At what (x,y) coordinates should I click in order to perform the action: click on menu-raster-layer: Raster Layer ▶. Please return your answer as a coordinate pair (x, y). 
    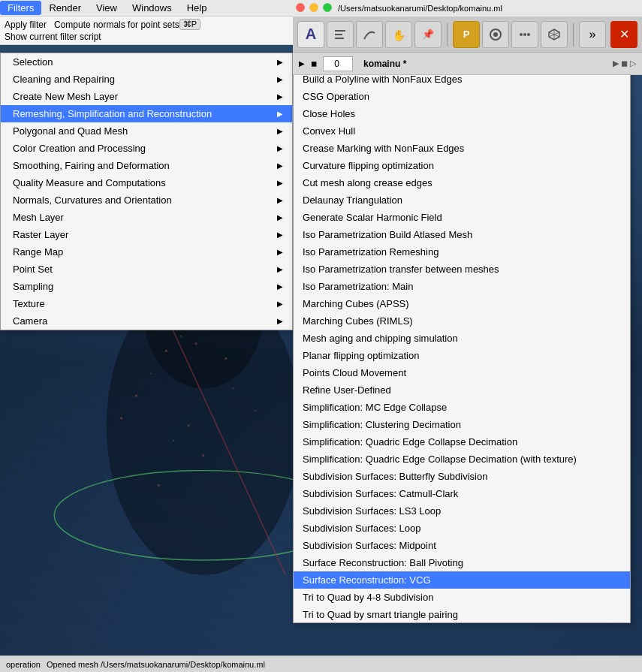
    Looking at the image, I should click on (146, 234).